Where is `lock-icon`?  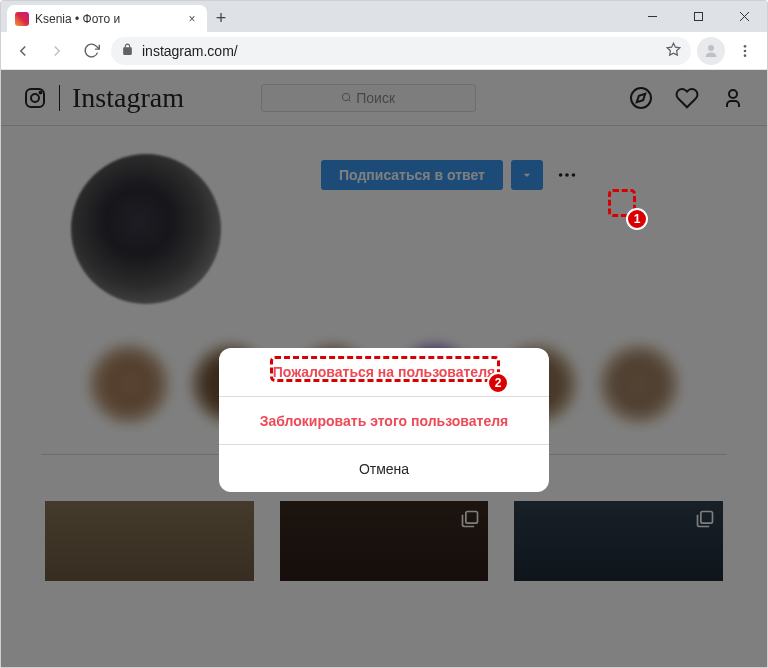 lock-icon is located at coordinates (128, 51).